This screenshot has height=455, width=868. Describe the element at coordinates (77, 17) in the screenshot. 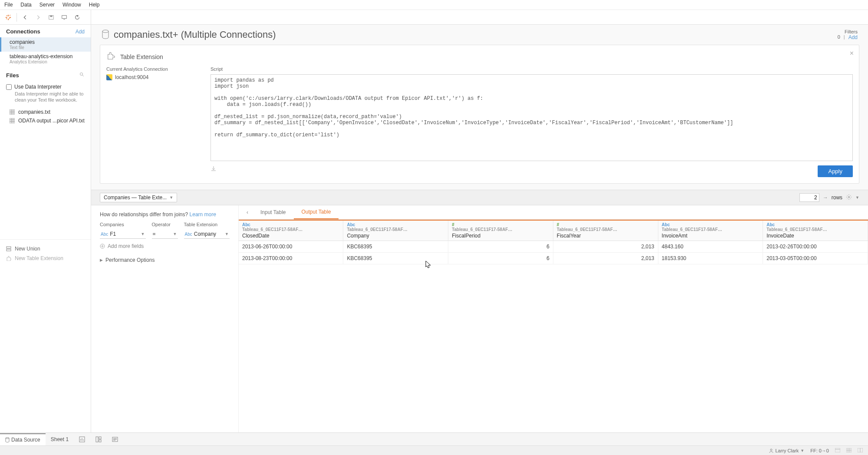

I see `refresh-icon` at that location.